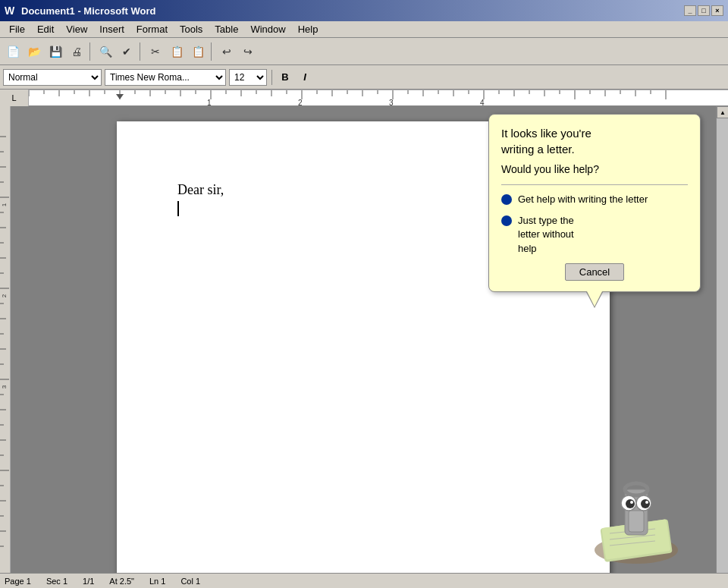  What do you see at coordinates (595, 141) in the screenshot?
I see `clippy-title: It looks like you'rewriting a letter.` at bounding box center [595, 141].